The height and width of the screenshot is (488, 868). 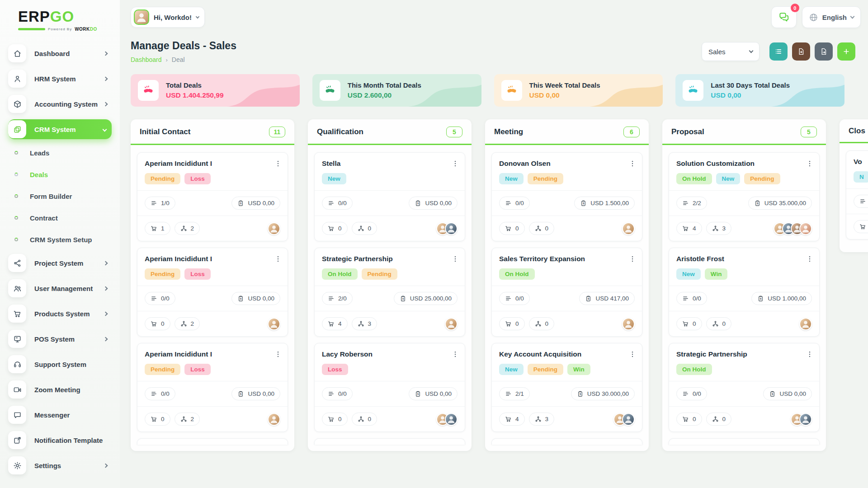 What do you see at coordinates (60, 389) in the screenshot?
I see `sidebar-item-zoom-meeting: Zoom Meeting` at bounding box center [60, 389].